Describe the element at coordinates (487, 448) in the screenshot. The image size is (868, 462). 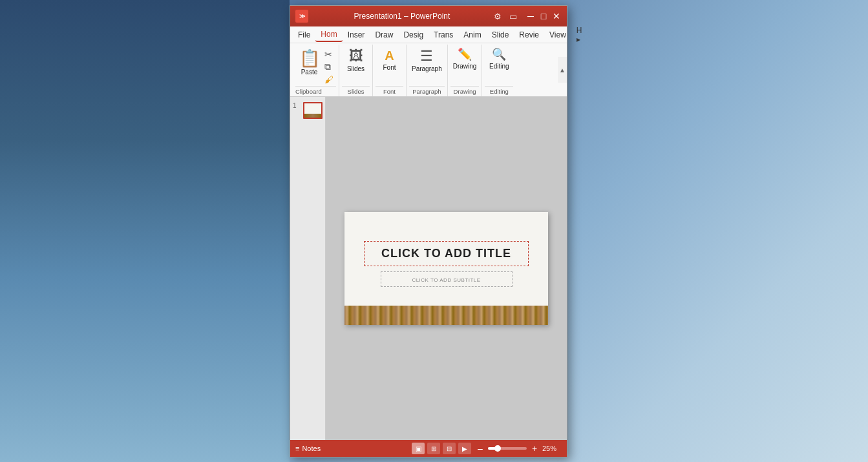
I see `status-right: ▣ ⊞ ⊟ ▶ – + 25%` at that location.